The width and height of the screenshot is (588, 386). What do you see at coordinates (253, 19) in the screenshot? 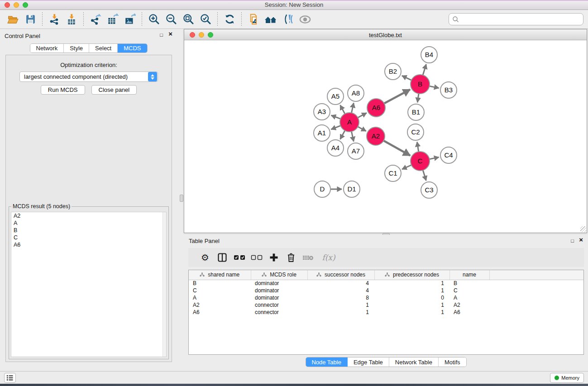
I see `clone-network-icon` at bounding box center [253, 19].